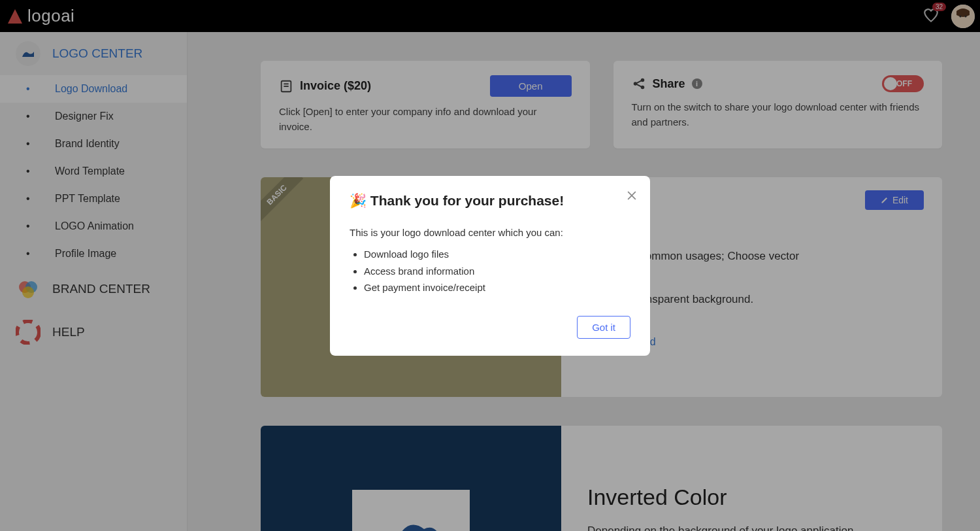 The image size is (980, 531). What do you see at coordinates (490, 201) in the screenshot?
I see `modal-title: 🎉 Thank you for your purchase!` at bounding box center [490, 201].